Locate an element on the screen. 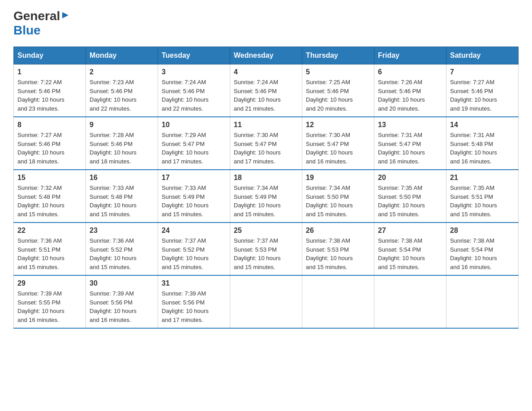  day-info: Sunrise: 7:36 AM Sunset: 5:51 PM Dayligh… is located at coordinates (50, 254).